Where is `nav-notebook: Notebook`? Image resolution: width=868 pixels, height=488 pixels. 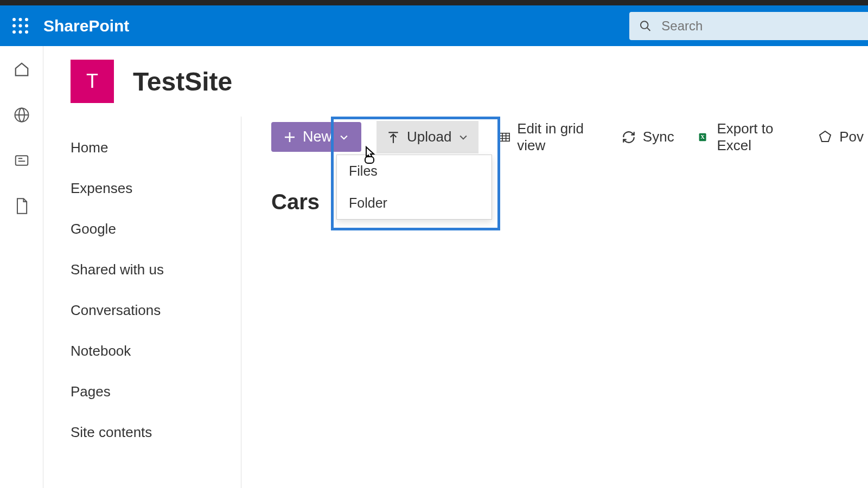 nav-notebook: Notebook is located at coordinates (156, 351).